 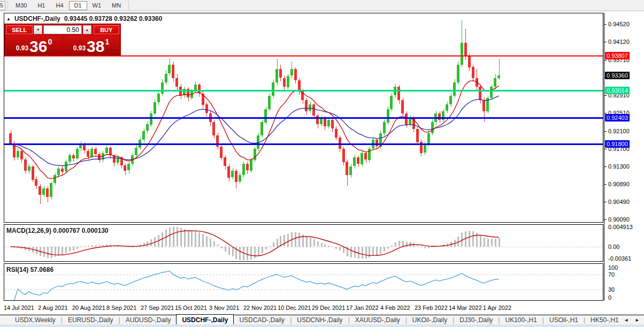 I want to click on collapse-icon: ▲, so click(x=9, y=19).